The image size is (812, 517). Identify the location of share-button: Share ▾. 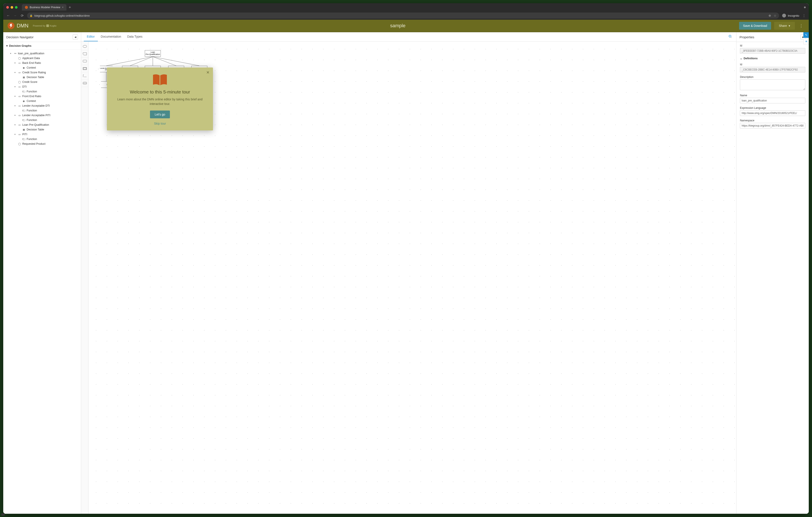
(784, 26).